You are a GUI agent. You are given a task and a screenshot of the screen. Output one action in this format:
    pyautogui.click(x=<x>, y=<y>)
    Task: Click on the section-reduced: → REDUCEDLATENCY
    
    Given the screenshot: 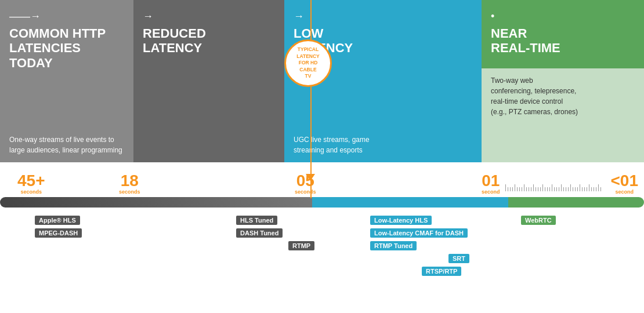 What is the action you would take?
    pyautogui.click(x=209, y=81)
    